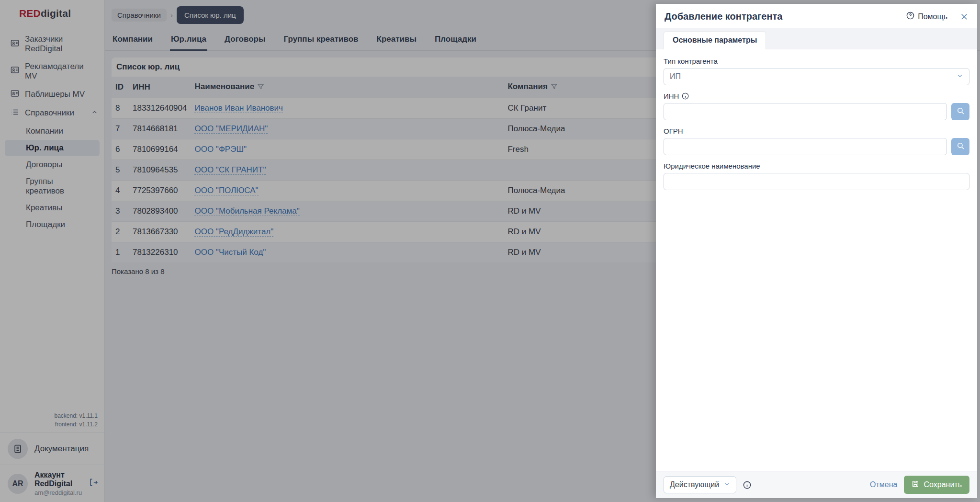  I want to click on legal-name-label: Юридическое наименование, so click(817, 166).